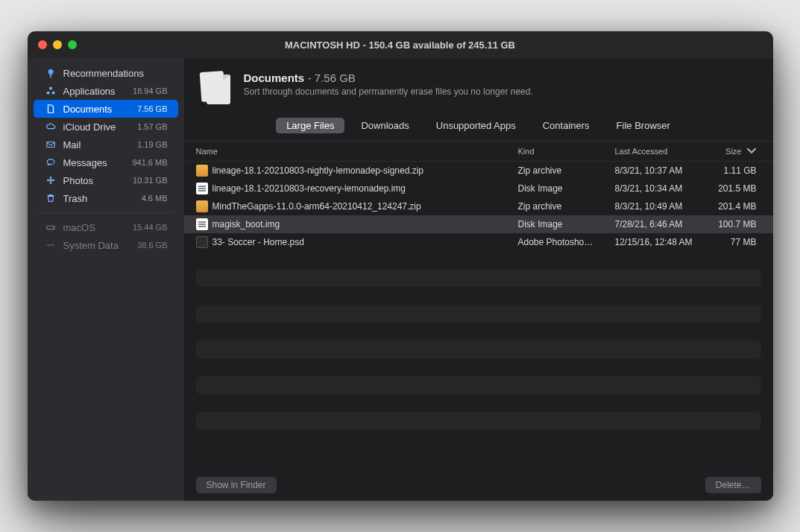 Image resolution: width=800 pixels, height=532 pixels. What do you see at coordinates (106, 127) in the screenshot?
I see `sidebar-item-icloud-drive: iCloud Drive1.57 GB` at bounding box center [106, 127].